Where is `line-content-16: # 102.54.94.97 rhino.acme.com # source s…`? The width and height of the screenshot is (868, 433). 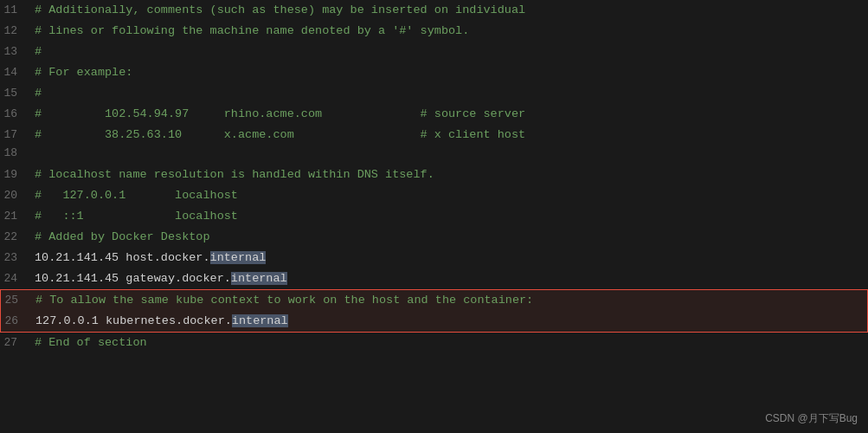 line-content-16: # 102.54.94.97 rhino.acme.com # source s… is located at coordinates (449, 114).